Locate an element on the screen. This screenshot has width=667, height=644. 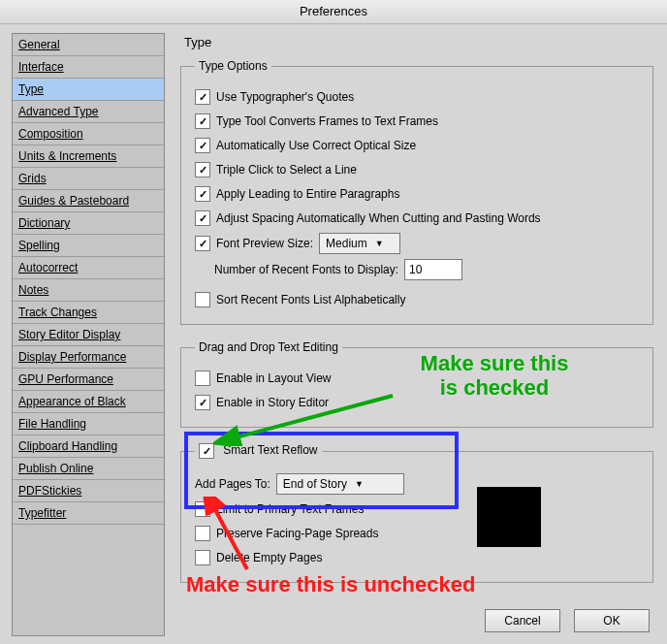
sidebar-item-general: General is located at coordinates (88, 45).